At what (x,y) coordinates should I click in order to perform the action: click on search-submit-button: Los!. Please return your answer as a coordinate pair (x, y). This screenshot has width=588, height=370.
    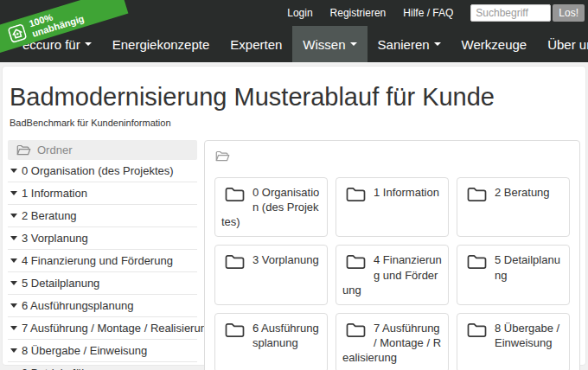
    Looking at the image, I should click on (569, 13).